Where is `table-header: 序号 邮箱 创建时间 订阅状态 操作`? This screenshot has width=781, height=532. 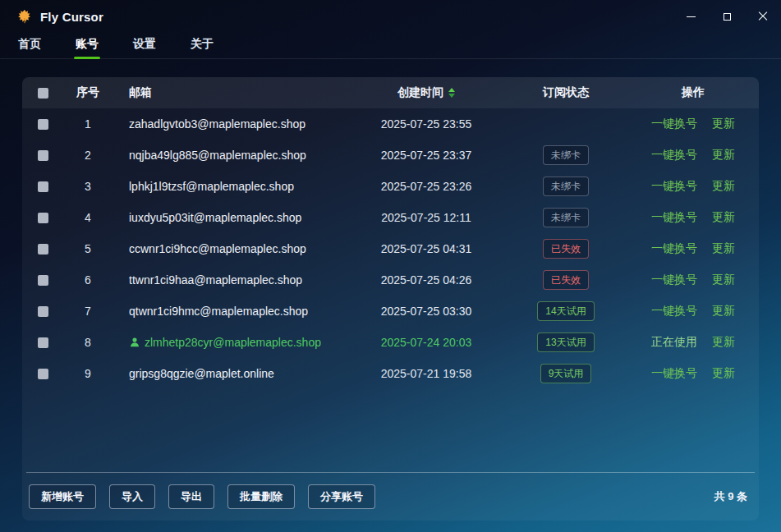
table-header: 序号 邮箱 创建时间 订阅状态 操作 is located at coordinates (391, 93).